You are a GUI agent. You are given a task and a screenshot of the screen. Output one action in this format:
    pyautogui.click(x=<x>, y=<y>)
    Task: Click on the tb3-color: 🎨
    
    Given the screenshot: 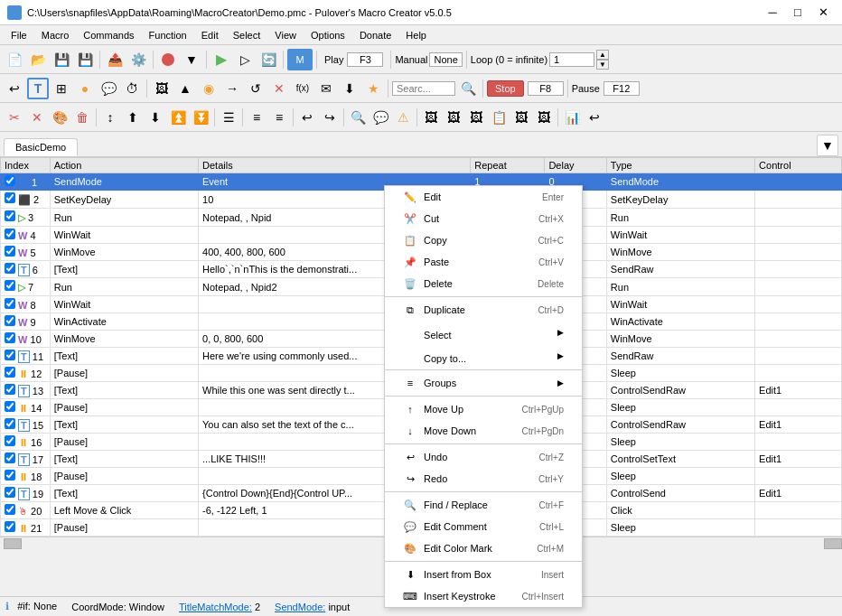 What is the action you would take?
    pyautogui.click(x=60, y=117)
    